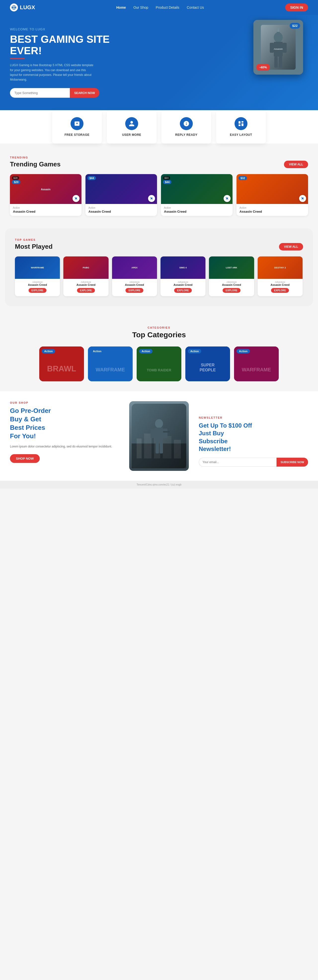 The image size is (318, 980). Describe the element at coordinates (231, 276) in the screenshot. I see `mp-card-5: LOST ARK Adventure Assasin Creed EXPLORE` at that location.